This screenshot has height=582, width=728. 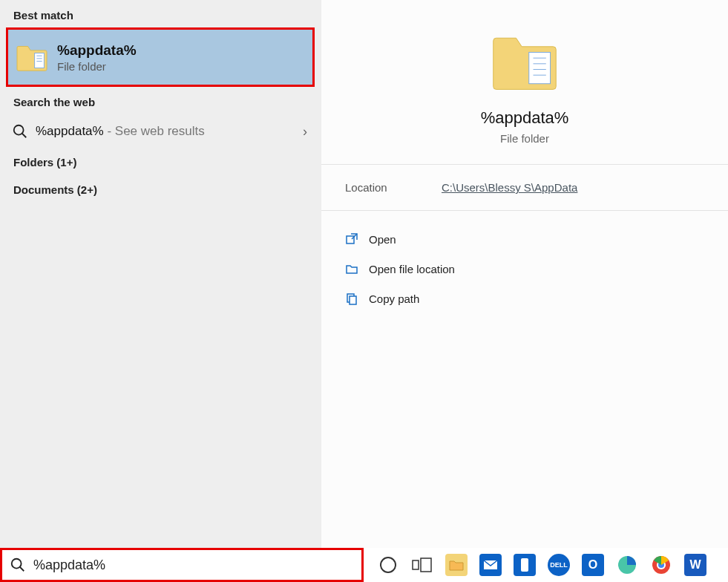 I want to click on location-path-link: C:\Users\Blessy S\AppData, so click(x=509, y=187).